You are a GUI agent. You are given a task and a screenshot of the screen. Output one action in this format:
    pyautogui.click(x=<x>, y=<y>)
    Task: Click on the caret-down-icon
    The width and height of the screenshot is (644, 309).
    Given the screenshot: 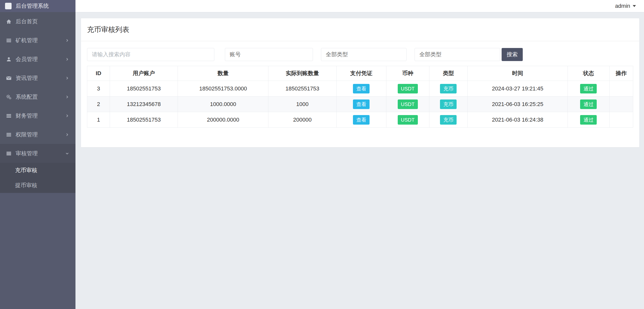 What is the action you would take?
    pyautogui.click(x=634, y=6)
    